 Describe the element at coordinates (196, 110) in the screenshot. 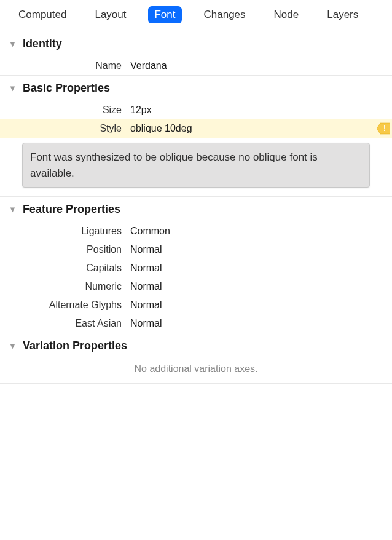

I see `row-size: Size 12px` at that location.